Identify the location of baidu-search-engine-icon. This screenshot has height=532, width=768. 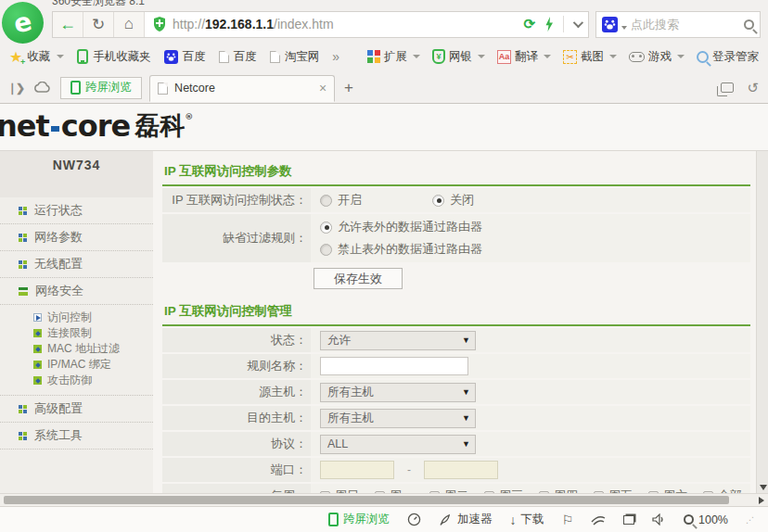
(610, 24).